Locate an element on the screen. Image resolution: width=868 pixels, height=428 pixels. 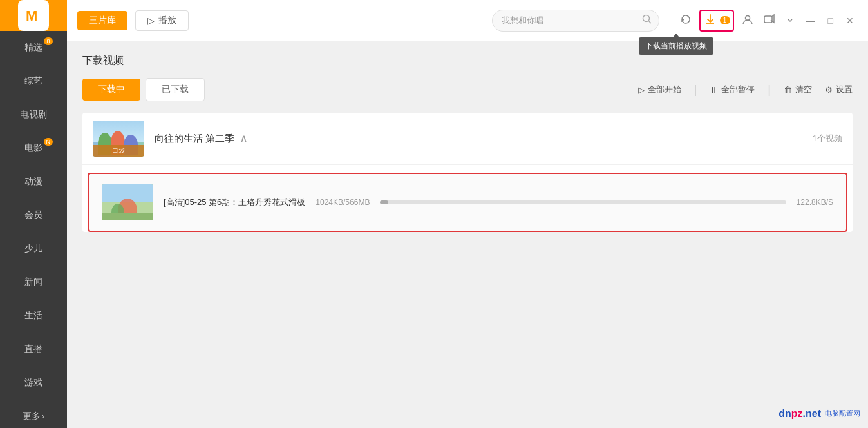
nav-label: 生活 is located at coordinates (33, 316).